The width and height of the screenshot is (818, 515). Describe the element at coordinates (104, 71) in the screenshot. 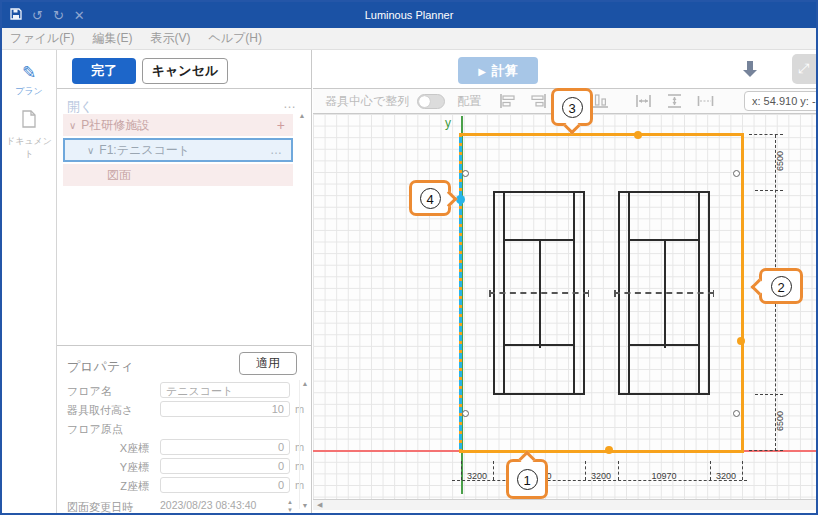

I see `done-button: 完了` at that location.